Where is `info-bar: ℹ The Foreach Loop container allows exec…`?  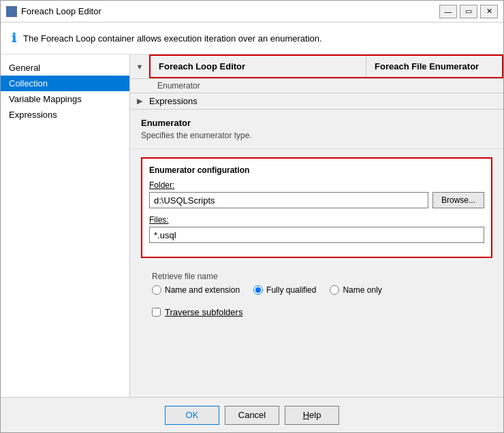 info-bar: ℹ The Foreach Loop container allows exec… is located at coordinates (252, 38).